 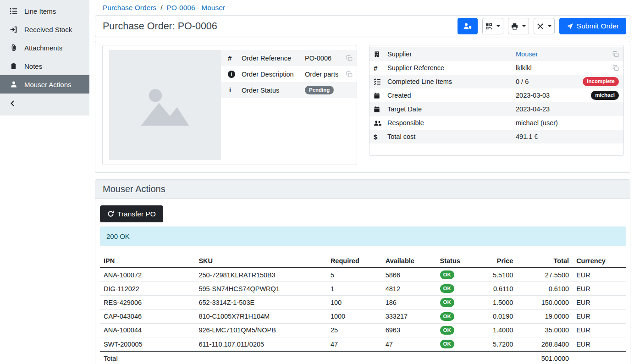 What do you see at coordinates (496, 100) in the screenshot?
I see `supplier-details-card: Supplier Mouser # Supplier Reference lkl…` at bounding box center [496, 100].